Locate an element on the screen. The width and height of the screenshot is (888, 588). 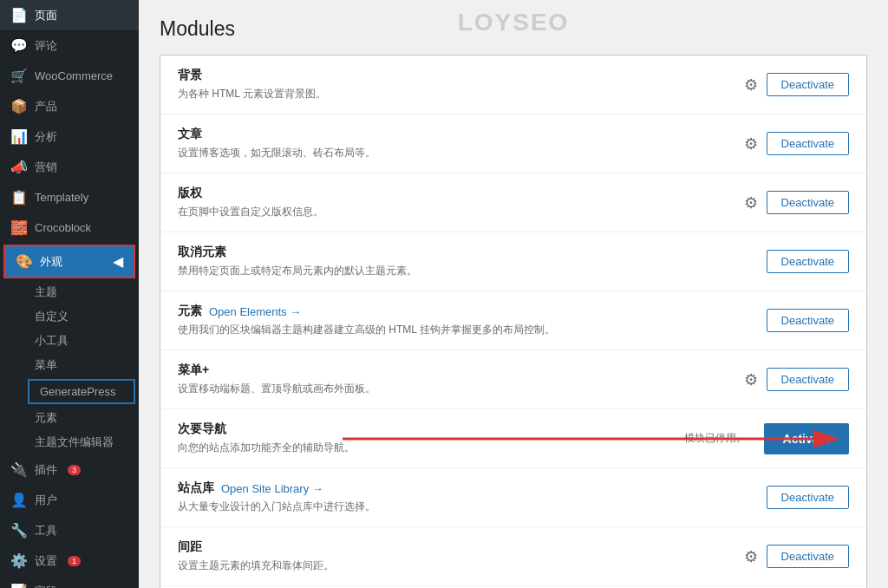
module-row-elements-module: 元素 Open Elements → 使用我们的区块编辑器主题构建器建立高级的 … is located at coordinates (513, 321).